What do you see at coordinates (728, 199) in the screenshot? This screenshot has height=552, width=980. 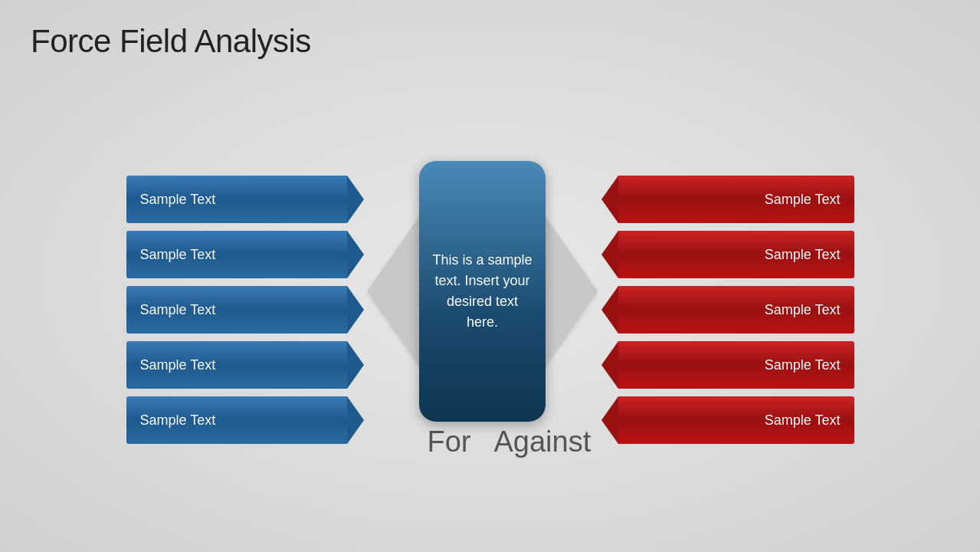 I see `red-arrow-1: Sample Text` at bounding box center [728, 199].